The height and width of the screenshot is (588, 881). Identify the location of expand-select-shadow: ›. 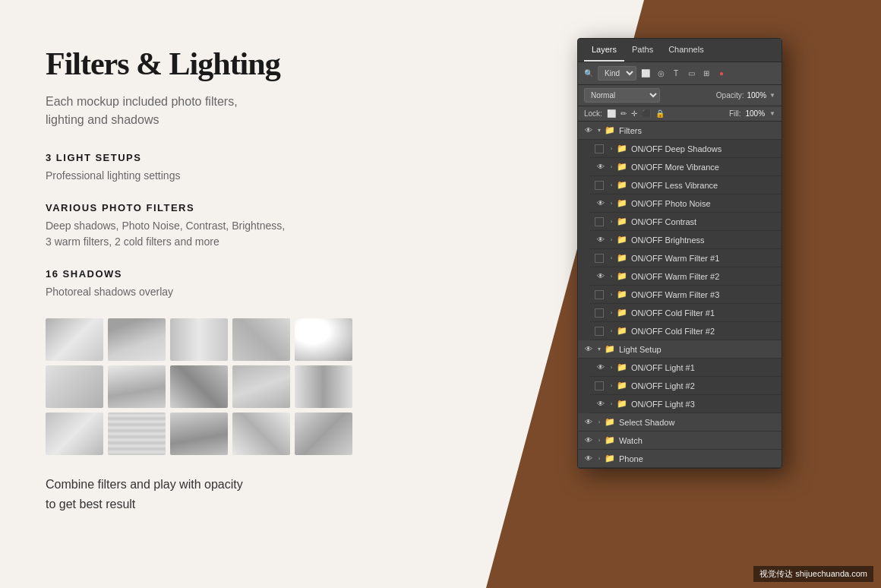
(599, 422).